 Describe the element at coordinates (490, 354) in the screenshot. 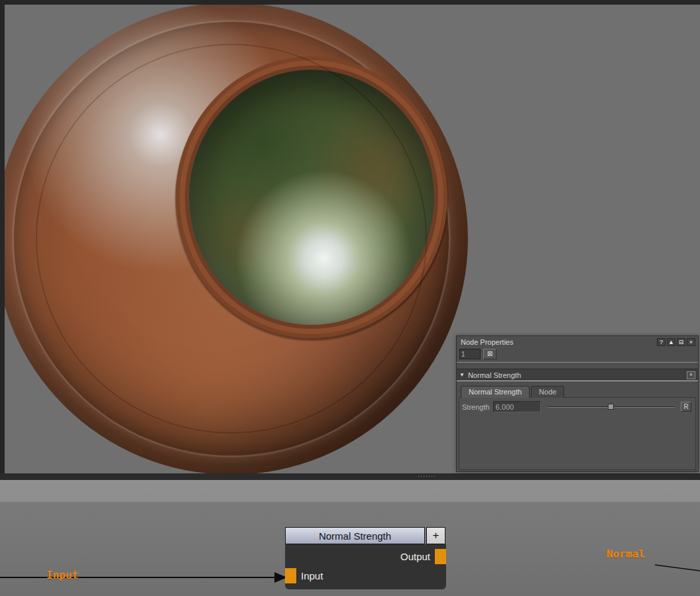

I see `clear-panels-button: ⊠` at that location.